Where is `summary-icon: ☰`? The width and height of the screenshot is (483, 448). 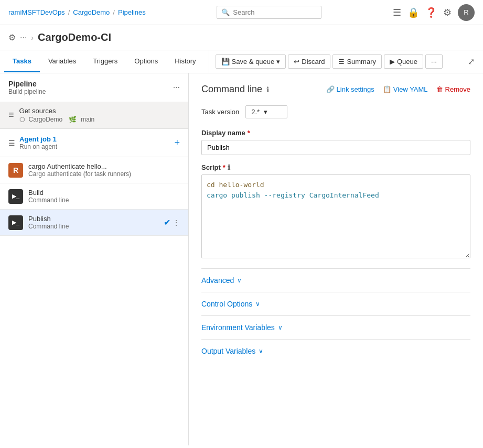
summary-icon: ☰ is located at coordinates (341, 62).